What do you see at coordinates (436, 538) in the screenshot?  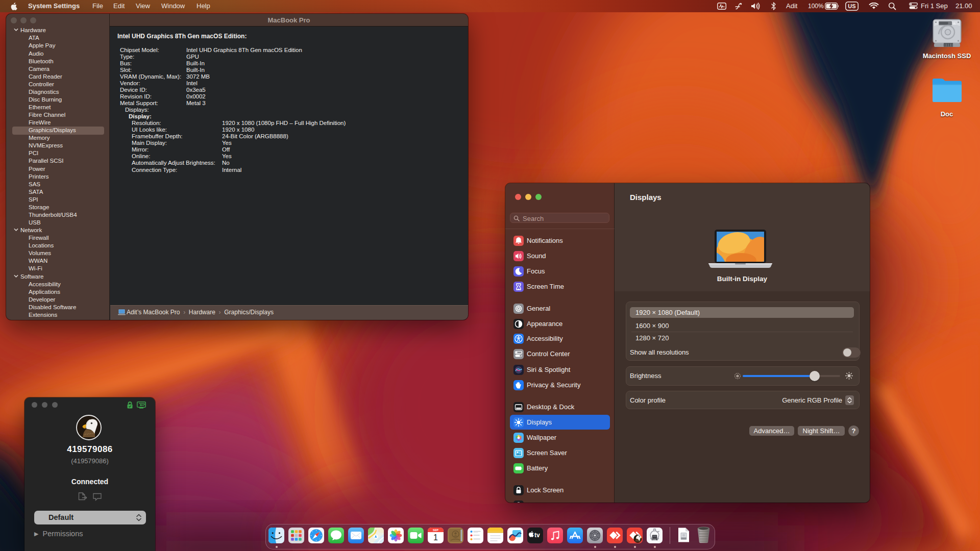 I see `svg-text: 1` at bounding box center [436, 538].